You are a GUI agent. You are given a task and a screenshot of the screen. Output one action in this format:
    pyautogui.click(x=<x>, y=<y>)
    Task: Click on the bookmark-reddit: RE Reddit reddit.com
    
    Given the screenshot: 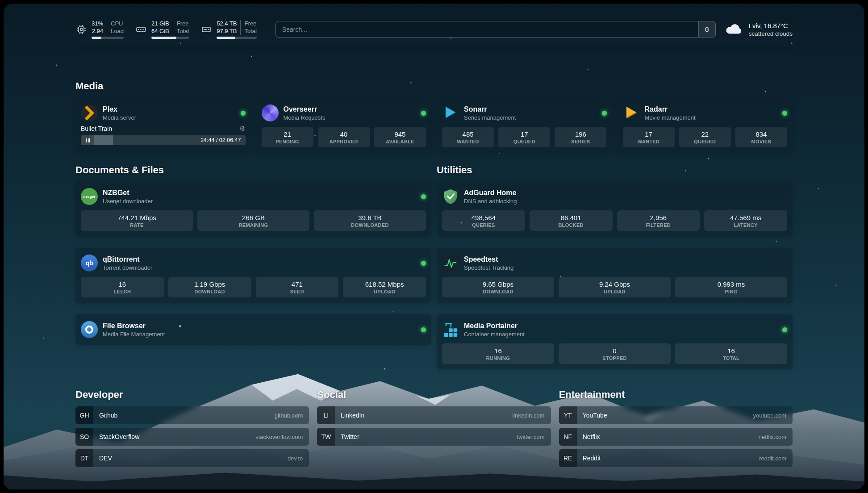 What is the action you would take?
    pyautogui.click(x=676, y=458)
    